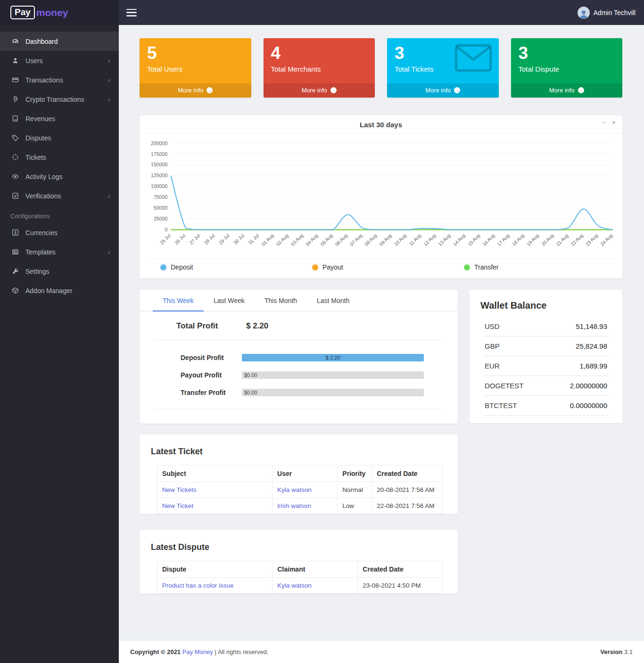 This screenshot has height=663, width=644. I want to click on eye-icon, so click(15, 176).